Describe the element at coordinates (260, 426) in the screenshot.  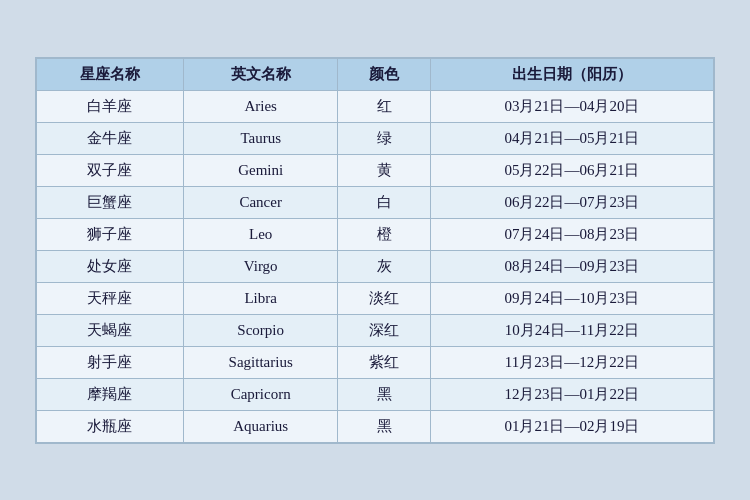
I see `cell-10-1: Aquarius` at that location.